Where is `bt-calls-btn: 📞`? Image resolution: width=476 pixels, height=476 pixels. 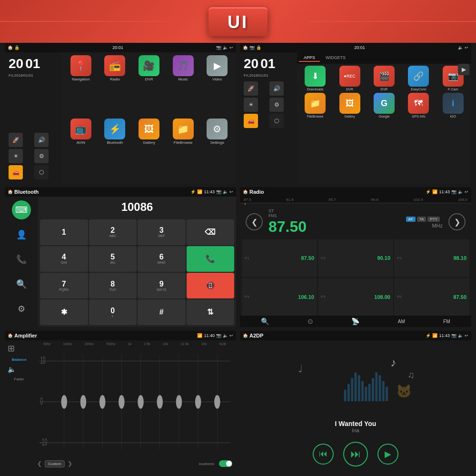 bt-calls-btn: 📞 is located at coordinates (21, 259).